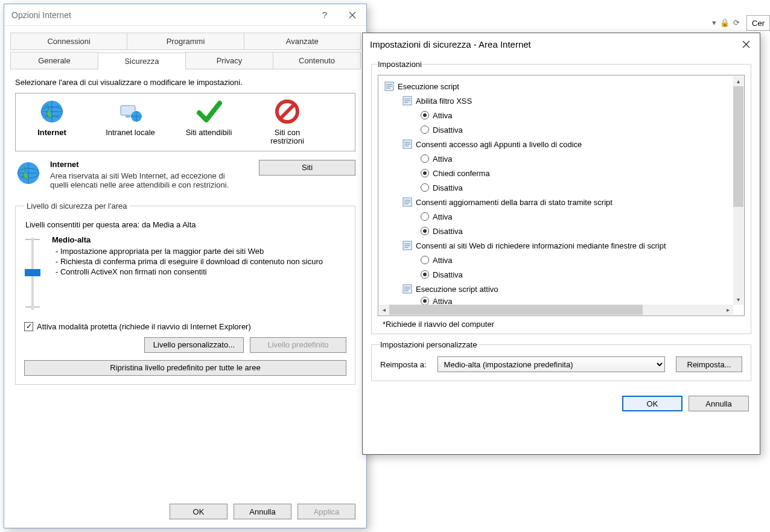  I want to click on tab-programs: Programmi, so click(185, 41).